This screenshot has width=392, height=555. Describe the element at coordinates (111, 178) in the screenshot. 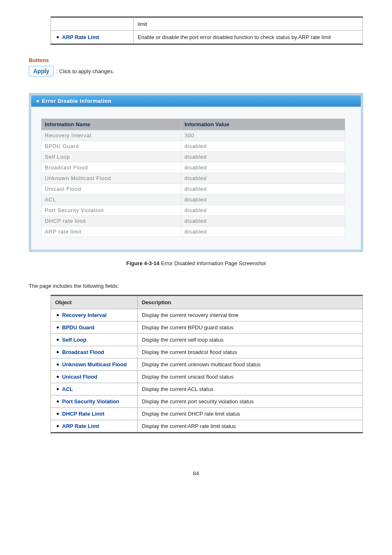

I see `info-cell-name: Unknown Multicast Flood` at that location.